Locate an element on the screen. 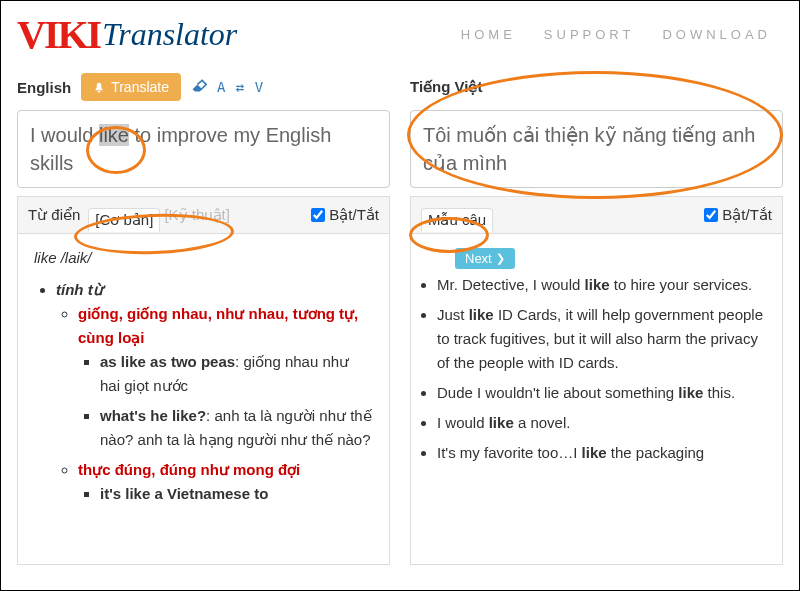 The height and width of the screenshot is (591, 800). logo-viki: VIKI is located at coordinates (58, 34).